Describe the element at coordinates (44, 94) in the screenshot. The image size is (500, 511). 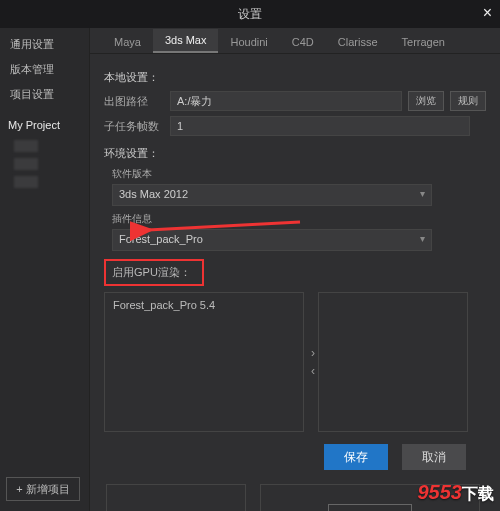
I see `sidebar-item-project: 项目设置` at that location.